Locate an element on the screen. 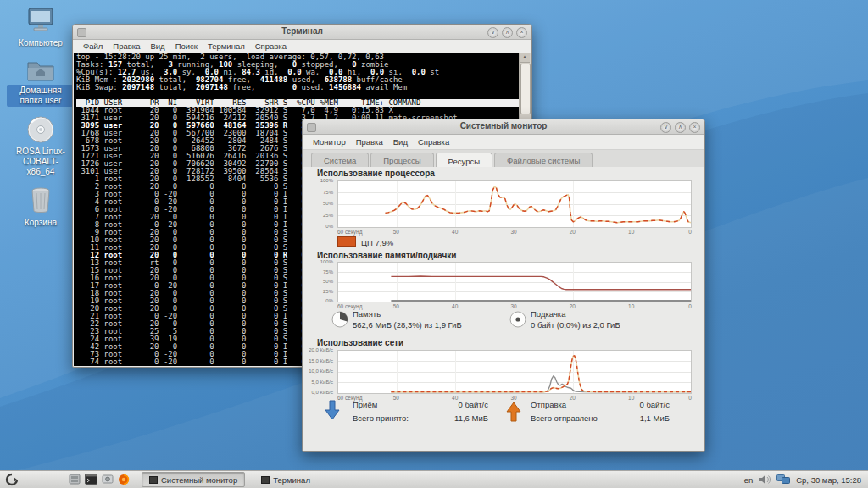  sent-rate: 0 байт/с is located at coordinates (614, 405).